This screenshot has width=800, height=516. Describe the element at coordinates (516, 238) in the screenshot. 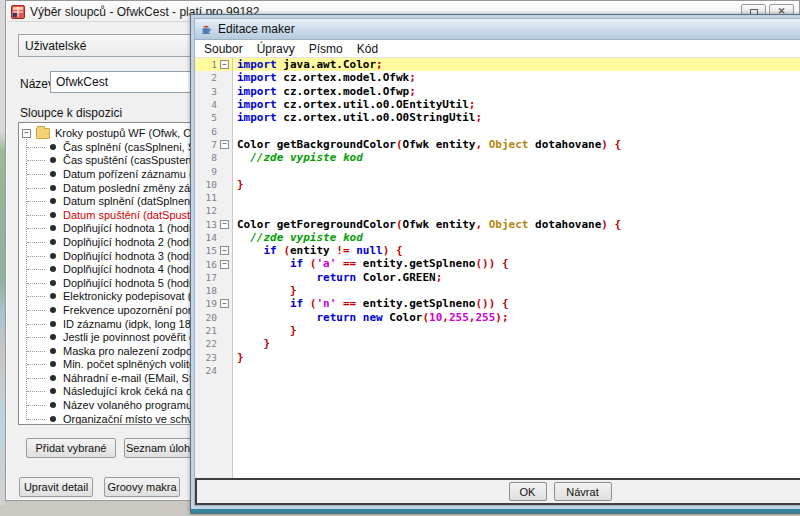

I see `code-line-14: //zde vypiste kod` at that location.